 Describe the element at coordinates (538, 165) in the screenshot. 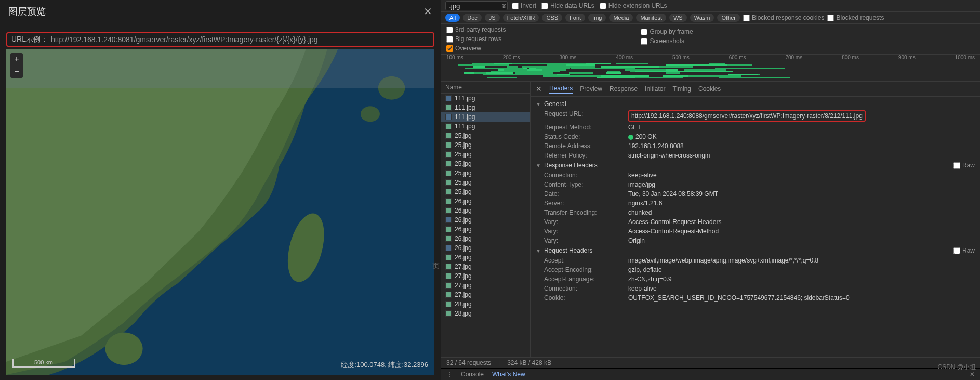

I see `caret-icon: ▼` at that location.